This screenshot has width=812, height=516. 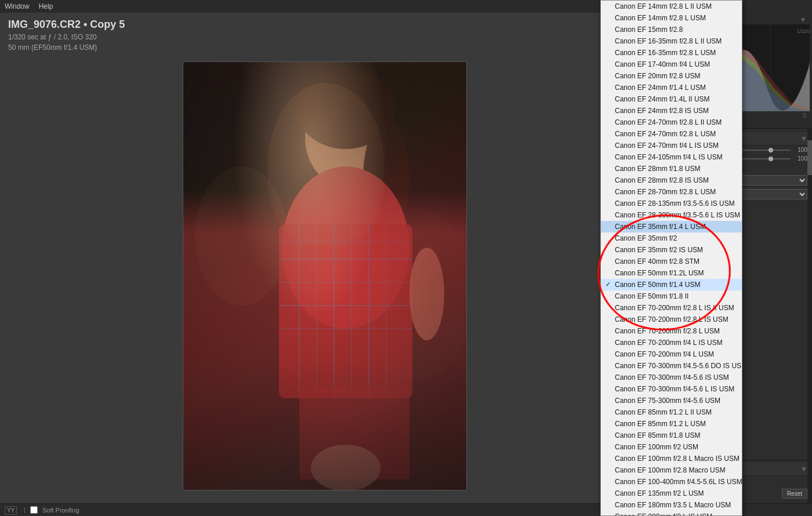 I want to click on lens-option-22: Canon EF 40mm f/2.8 STM, so click(x=672, y=261).